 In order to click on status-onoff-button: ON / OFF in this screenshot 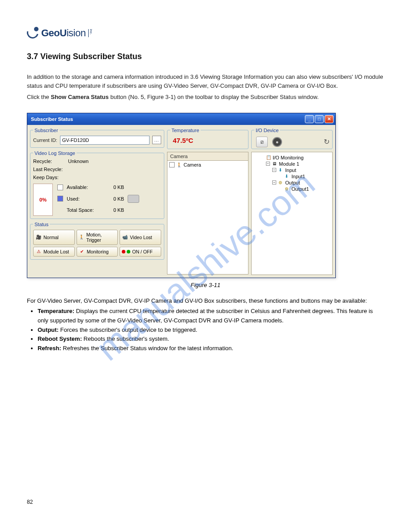, I will do `click(141, 252)`.